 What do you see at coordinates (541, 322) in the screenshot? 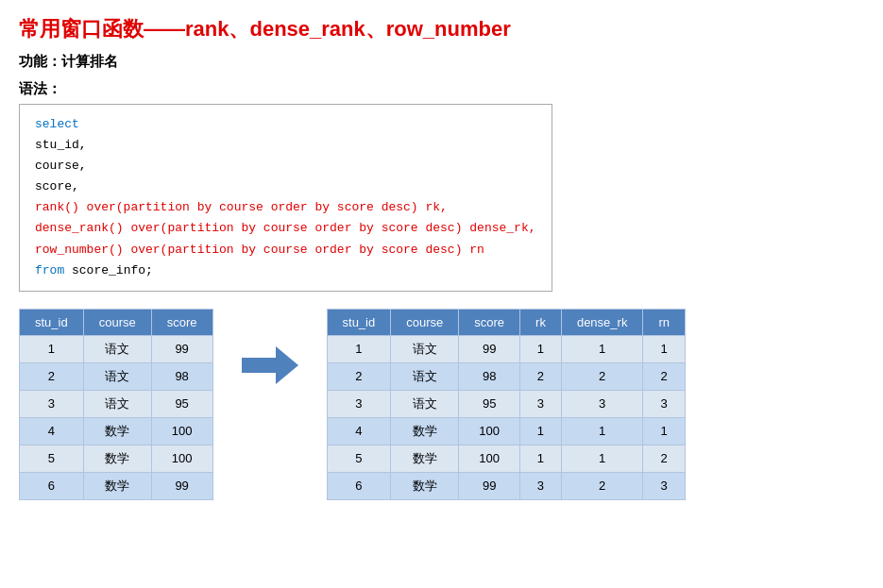
I see `right-table-header: rk` at bounding box center [541, 322].